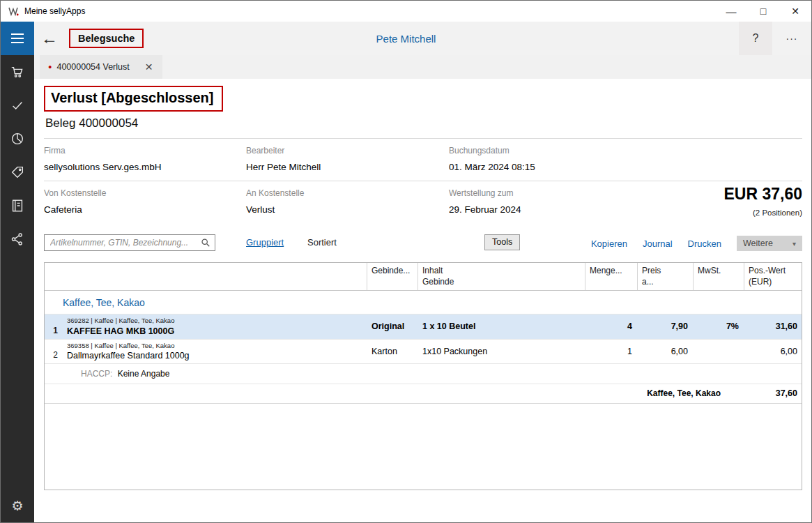 The height and width of the screenshot is (523, 812). What do you see at coordinates (93, 67) in the screenshot?
I see `tab-label: 400000054 Verlust` at bounding box center [93, 67].